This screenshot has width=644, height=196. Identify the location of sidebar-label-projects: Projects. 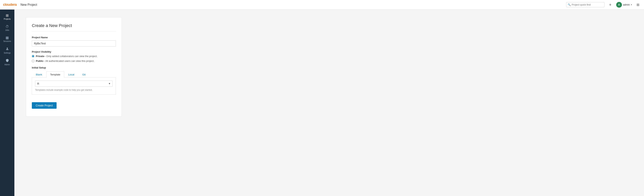
(7, 19).